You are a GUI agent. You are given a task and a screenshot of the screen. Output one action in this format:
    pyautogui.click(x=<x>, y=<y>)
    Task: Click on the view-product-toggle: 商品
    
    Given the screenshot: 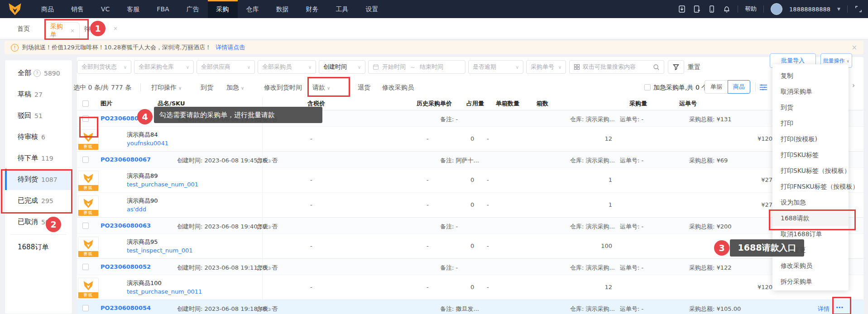 What is the action you would take?
    pyautogui.click(x=739, y=87)
    